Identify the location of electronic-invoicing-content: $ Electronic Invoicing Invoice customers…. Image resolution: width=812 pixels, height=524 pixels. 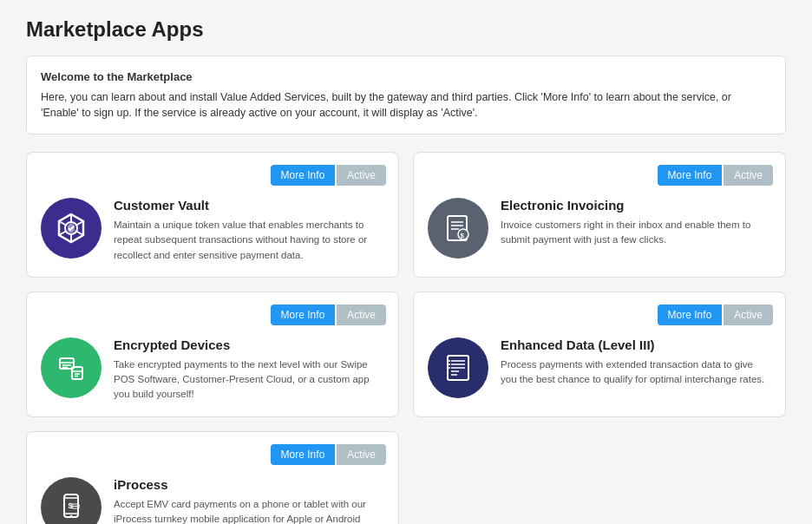
(599, 228).